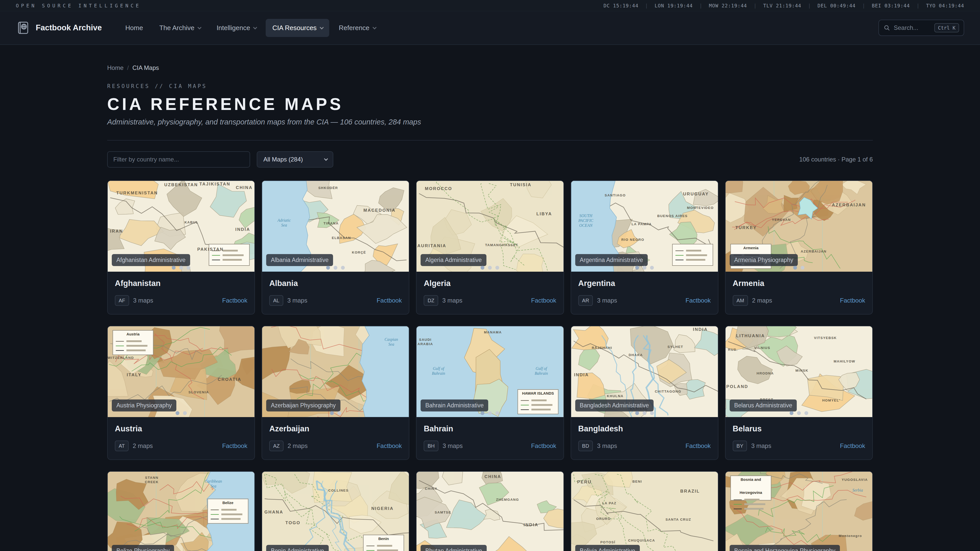 The width and height of the screenshot is (980, 551). Describe the element at coordinates (237, 28) in the screenshot. I see `nav-item-intelligence: Intelligence` at that location.